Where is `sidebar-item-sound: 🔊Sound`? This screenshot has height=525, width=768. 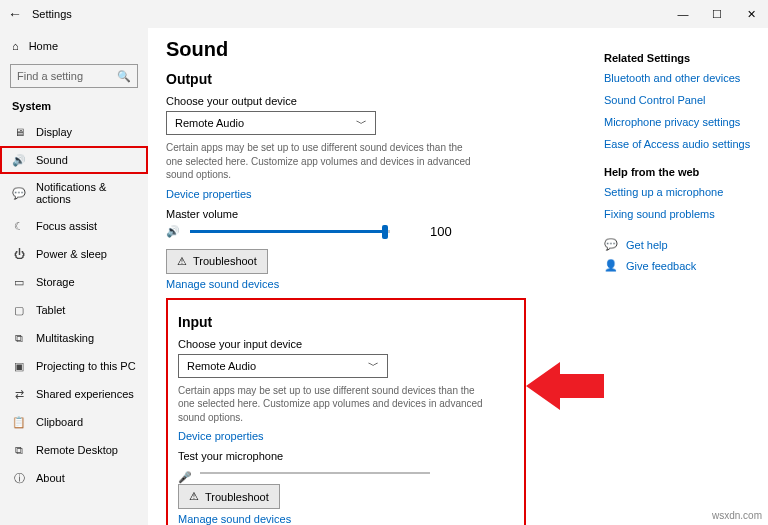 sidebar-item-sound: 🔊Sound is located at coordinates (74, 160).